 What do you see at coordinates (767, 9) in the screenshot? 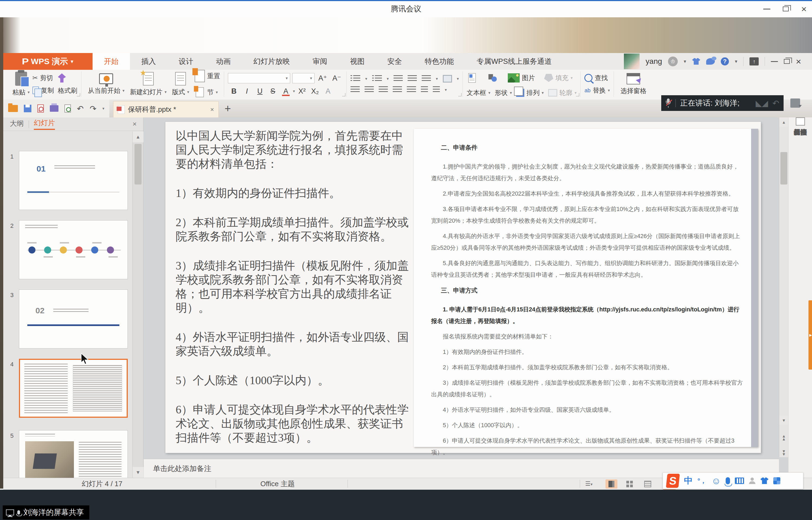
I see `minimize-icon` at bounding box center [767, 9].